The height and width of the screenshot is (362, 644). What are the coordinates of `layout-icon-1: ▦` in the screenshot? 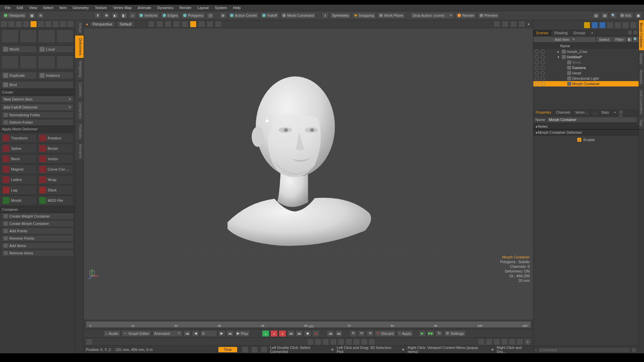 It's located at (32, 15).